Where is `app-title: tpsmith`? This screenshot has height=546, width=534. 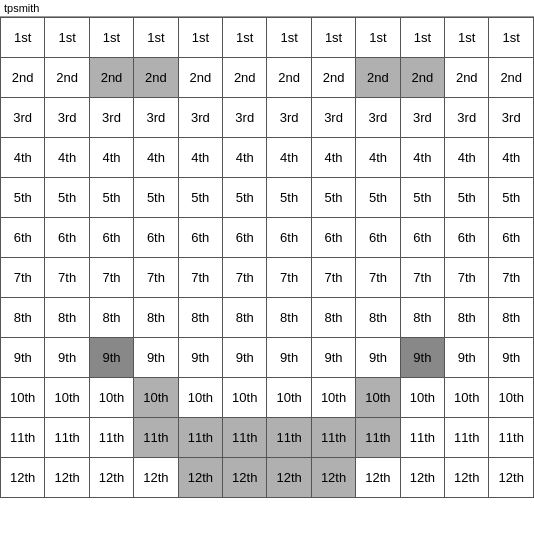
app-title: tpsmith is located at coordinates (22, 8).